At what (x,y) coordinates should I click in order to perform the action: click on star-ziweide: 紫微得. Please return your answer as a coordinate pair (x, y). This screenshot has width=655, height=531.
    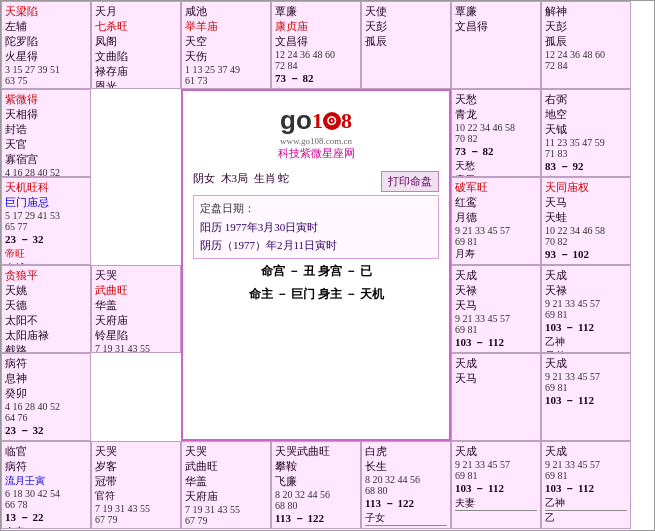
    Looking at the image, I should click on (46, 100).